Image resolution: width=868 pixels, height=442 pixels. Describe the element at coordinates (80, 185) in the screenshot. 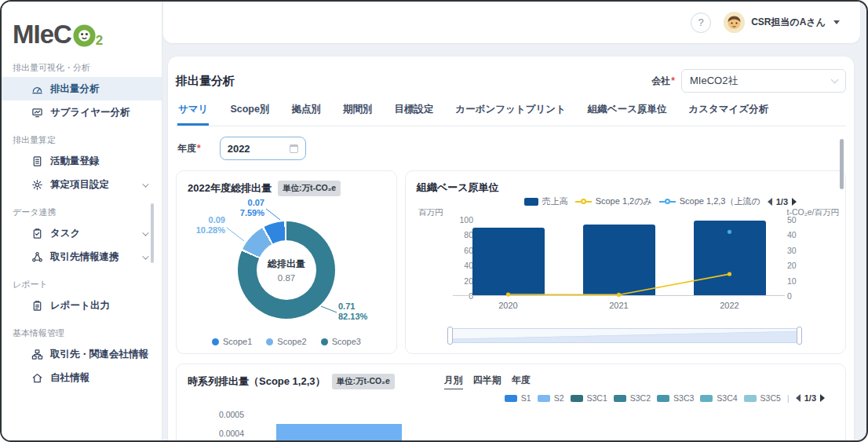

I see `sidebar-item-label: 算定項目設定` at that location.